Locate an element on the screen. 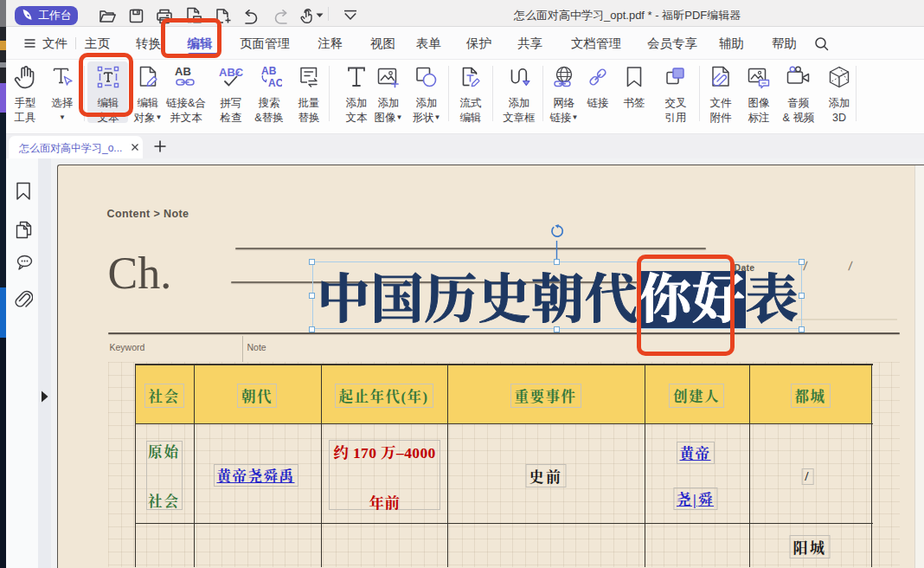 Image resolution: width=924 pixels, height=568 pixels. svg-text: AC is located at coordinates (275, 83).